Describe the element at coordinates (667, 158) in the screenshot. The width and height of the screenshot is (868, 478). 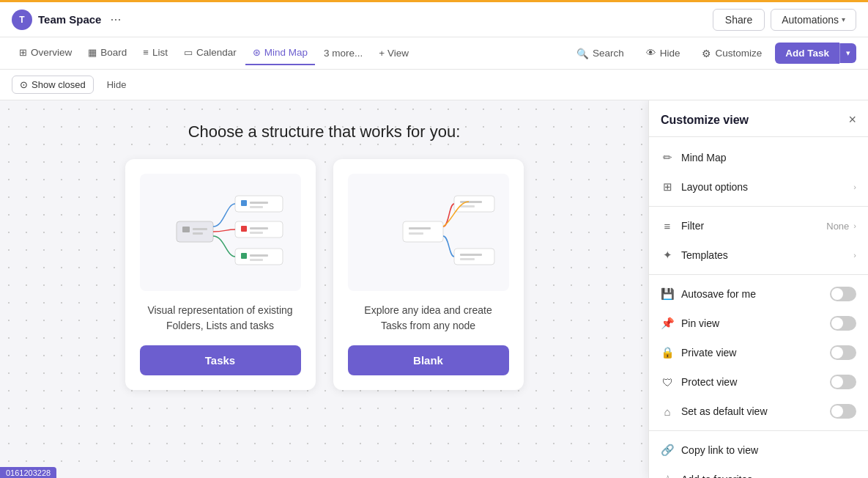
I see `pencil-icon: ✏` at that location.